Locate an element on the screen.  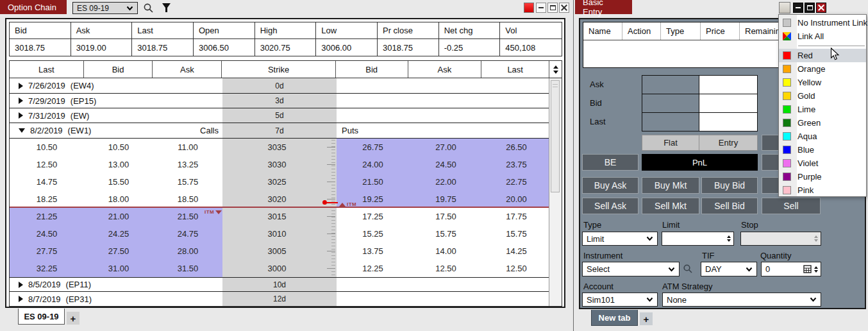
menu-item-pink: Pink is located at coordinates (822, 190).